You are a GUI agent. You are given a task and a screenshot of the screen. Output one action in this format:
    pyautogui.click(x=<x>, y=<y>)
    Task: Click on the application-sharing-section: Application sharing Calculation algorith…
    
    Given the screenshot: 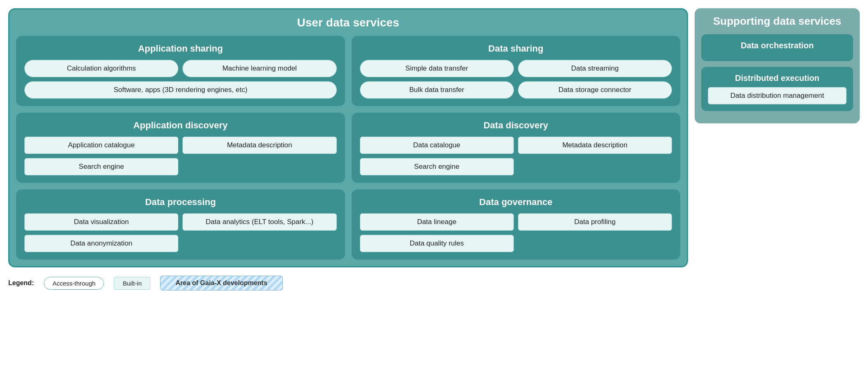 What is the action you would take?
    pyautogui.click(x=181, y=71)
    